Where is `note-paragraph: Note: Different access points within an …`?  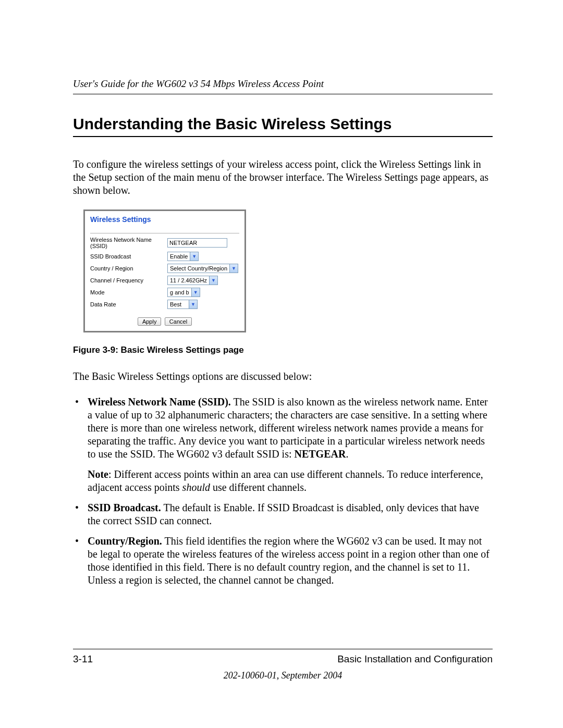
note-paragraph: Note: Different access points within an … is located at coordinates (290, 481).